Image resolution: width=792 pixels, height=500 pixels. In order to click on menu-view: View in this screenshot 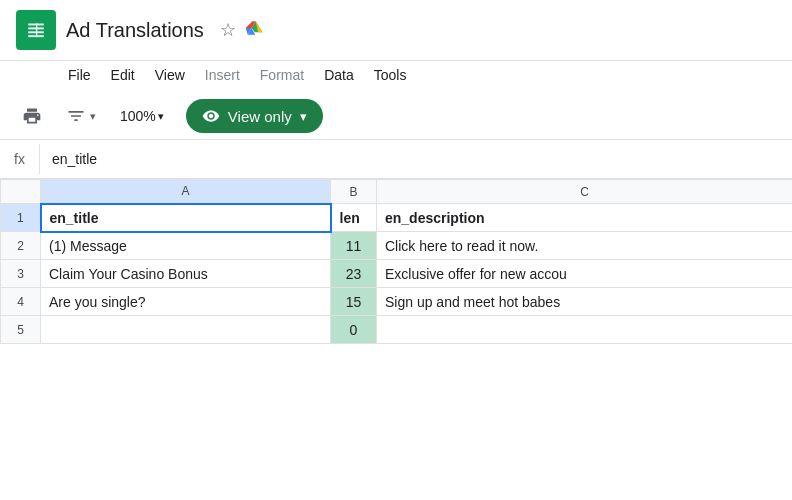, I will do `click(170, 75)`.